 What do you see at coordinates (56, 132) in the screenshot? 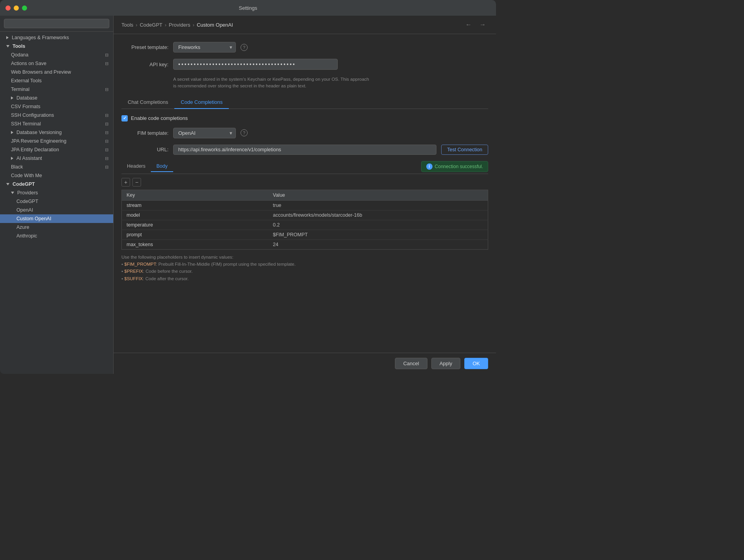
I see `sidebar-item-database-versioning: Database Versioning ⊟` at bounding box center [56, 132].